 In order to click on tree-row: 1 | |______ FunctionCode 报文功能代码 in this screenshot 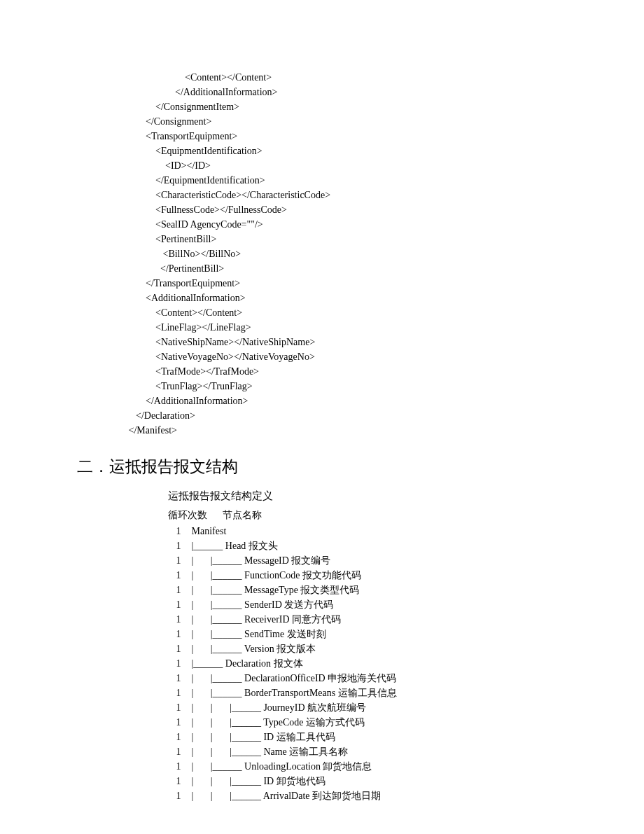, I will do `click(371, 576)`.